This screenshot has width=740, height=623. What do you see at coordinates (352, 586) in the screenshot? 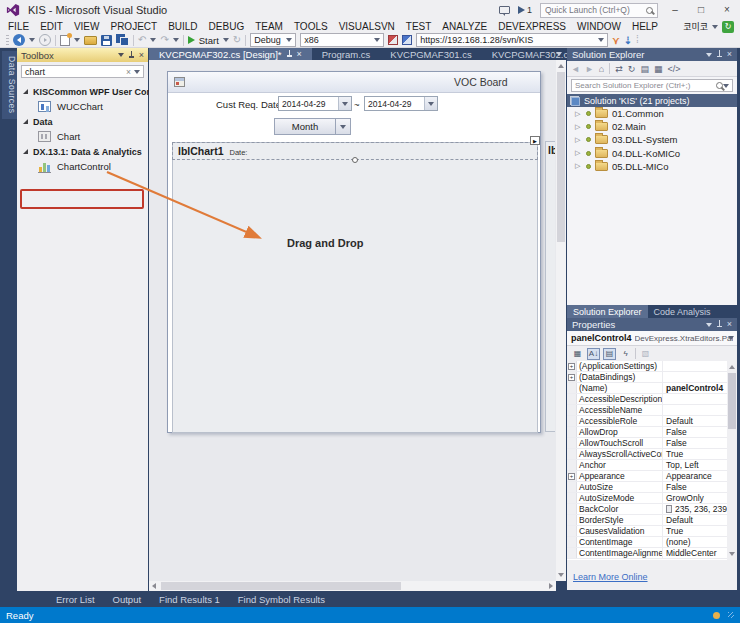
I see `designer-horizontal-scrollbar` at bounding box center [352, 586].